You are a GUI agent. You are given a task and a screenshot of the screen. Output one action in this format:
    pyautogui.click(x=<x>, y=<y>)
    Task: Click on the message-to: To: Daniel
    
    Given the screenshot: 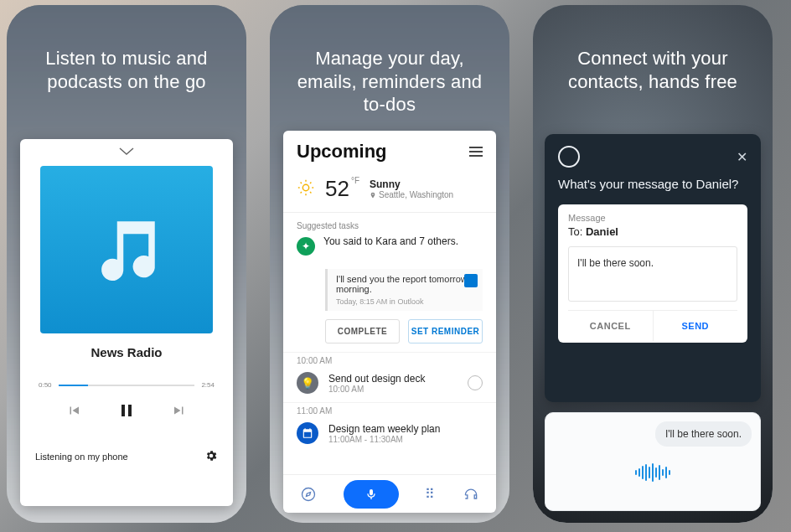 What is the action you would take?
    pyautogui.click(x=653, y=231)
    